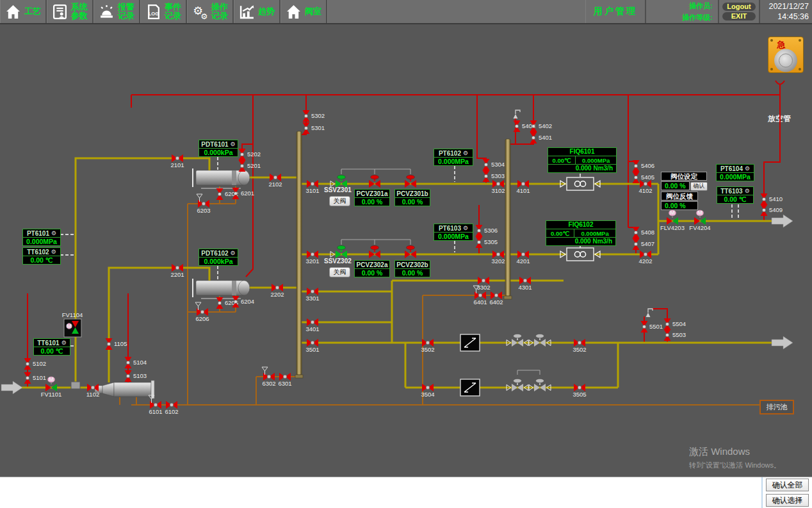 This screenshot has width=812, height=508. What do you see at coordinates (23, 12) in the screenshot?
I see `nav-home-0: 工艺` at bounding box center [23, 12].